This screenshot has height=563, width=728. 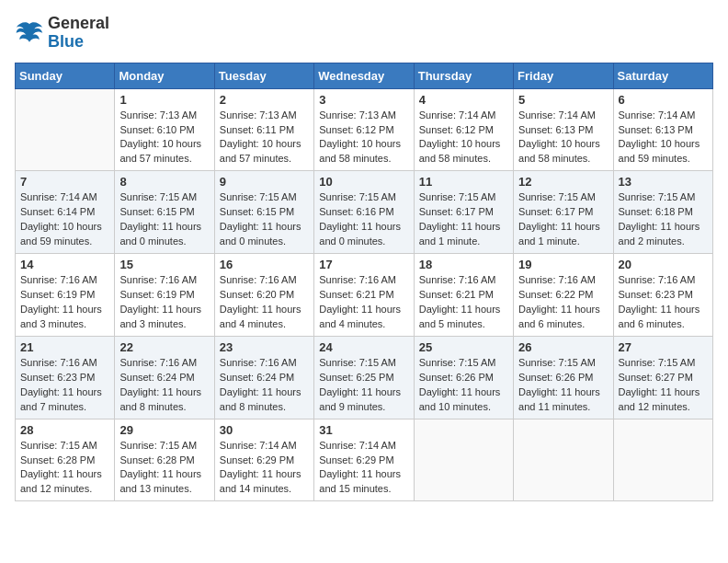 I want to click on day-number: 24, so click(x=364, y=348).